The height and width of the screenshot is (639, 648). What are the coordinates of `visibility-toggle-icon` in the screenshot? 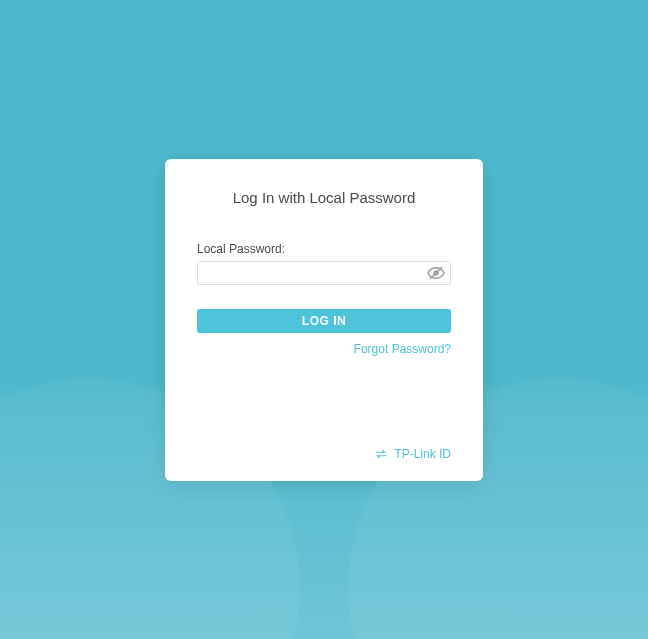 It's located at (436, 273).